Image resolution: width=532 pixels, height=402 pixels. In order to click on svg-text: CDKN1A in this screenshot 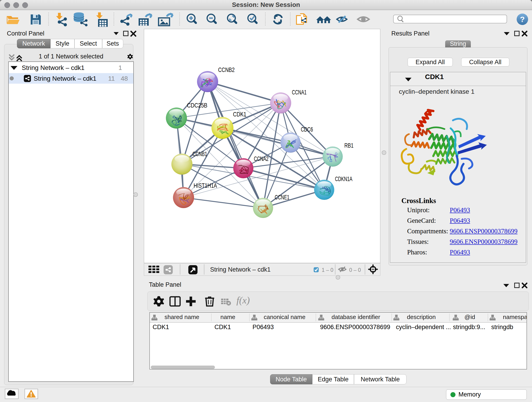, I will do `click(344, 179)`.